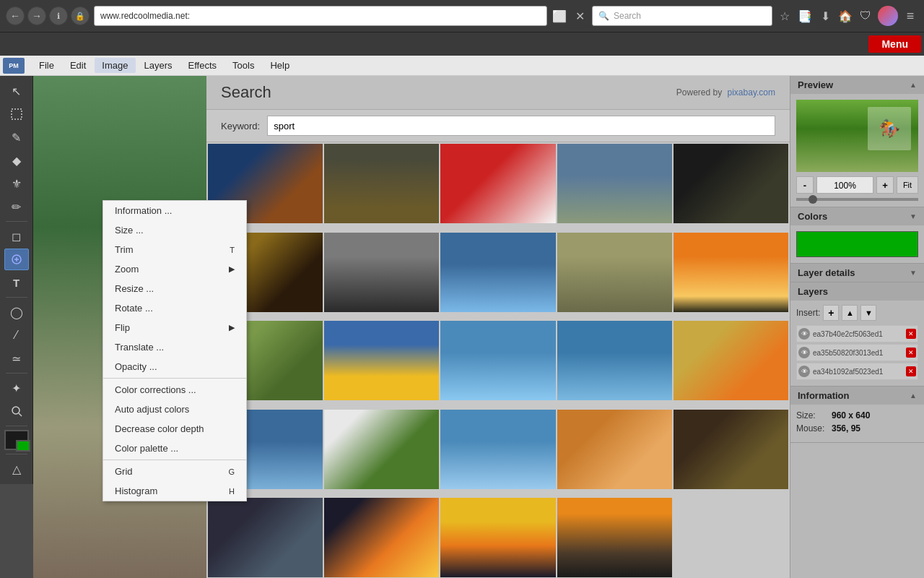  What do you see at coordinates (17, 358) in the screenshot?
I see `smudge-tool: ≃` at bounding box center [17, 358].